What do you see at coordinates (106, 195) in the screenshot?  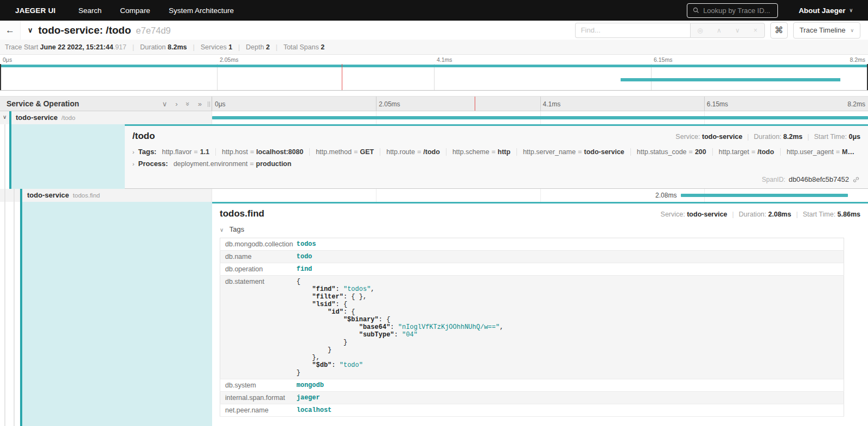 I see `span-name-cell: todo-servicetodos.find` at bounding box center [106, 195].